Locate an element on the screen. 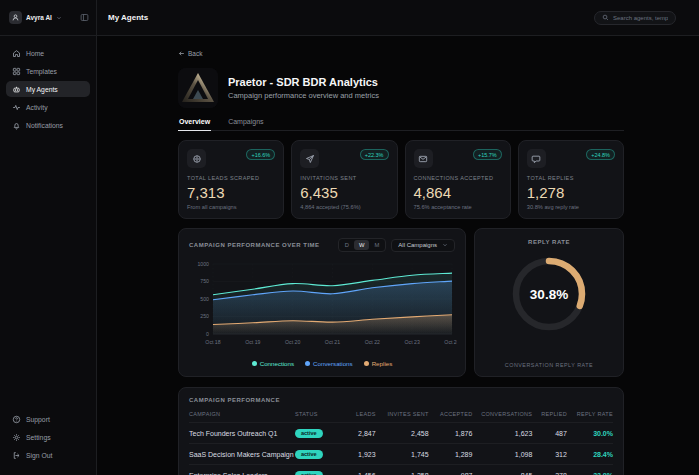  stat-subtext: 75.6% acceptance rate is located at coordinates (458, 207).